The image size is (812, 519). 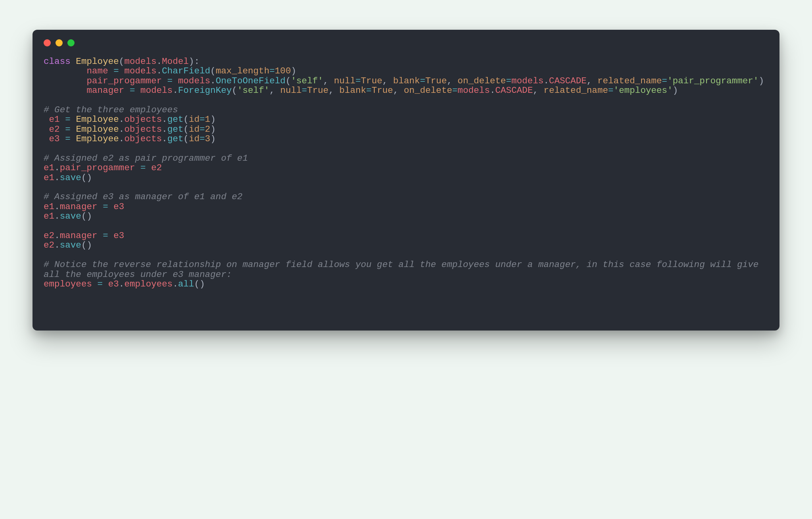 What do you see at coordinates (71, 43) in the screenshot?
I see `maximize-icon` at bounding box center [71, 43].